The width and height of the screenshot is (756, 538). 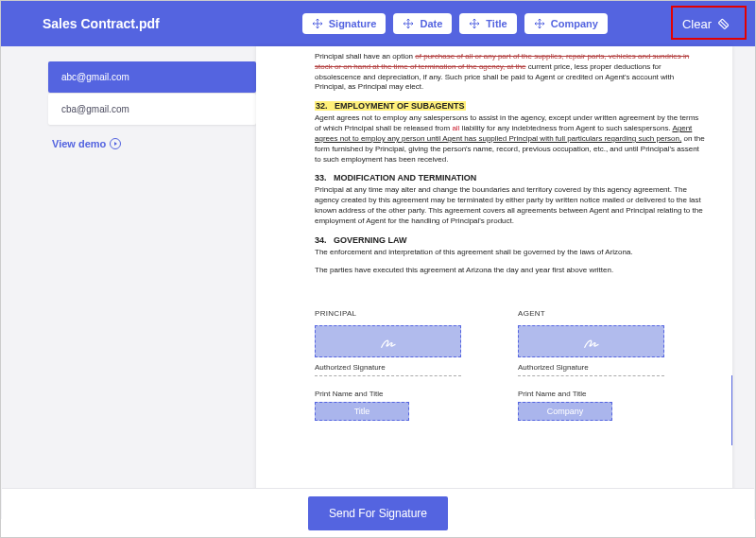 I want to click on tool-signature: Signature, so click(x=344, y=24).